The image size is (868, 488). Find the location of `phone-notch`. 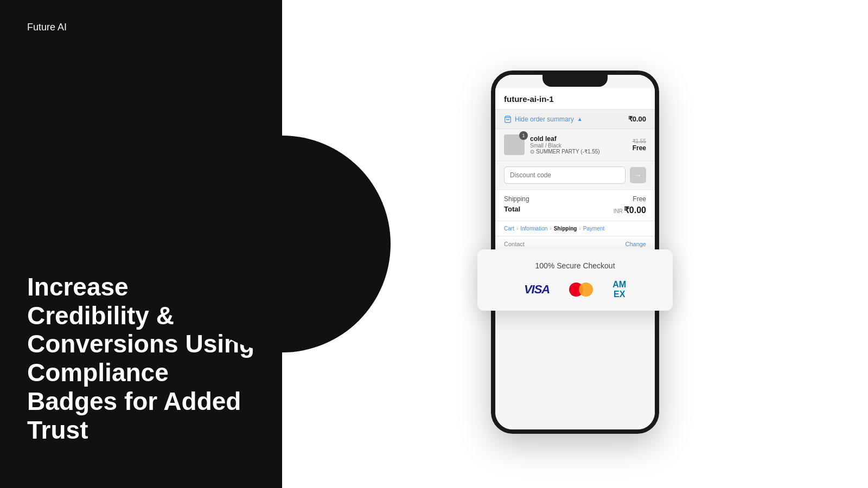

phone-notch is located at coordinates (575, 81).